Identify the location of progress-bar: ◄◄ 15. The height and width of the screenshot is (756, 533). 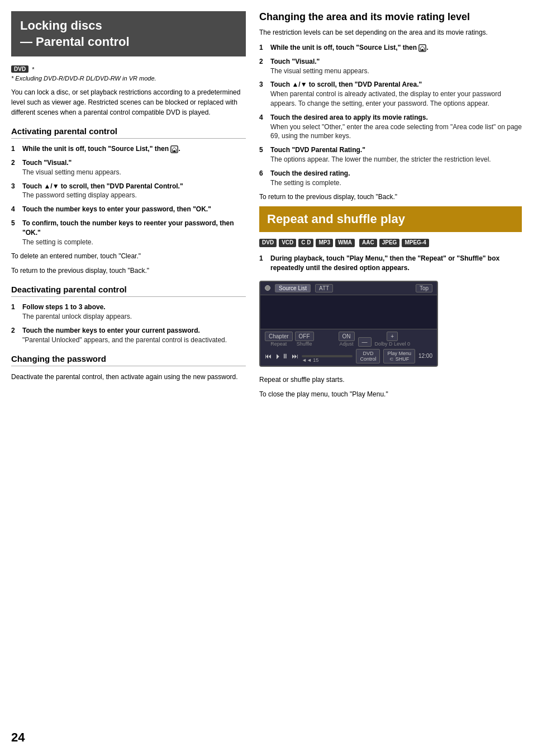
(327, 356).